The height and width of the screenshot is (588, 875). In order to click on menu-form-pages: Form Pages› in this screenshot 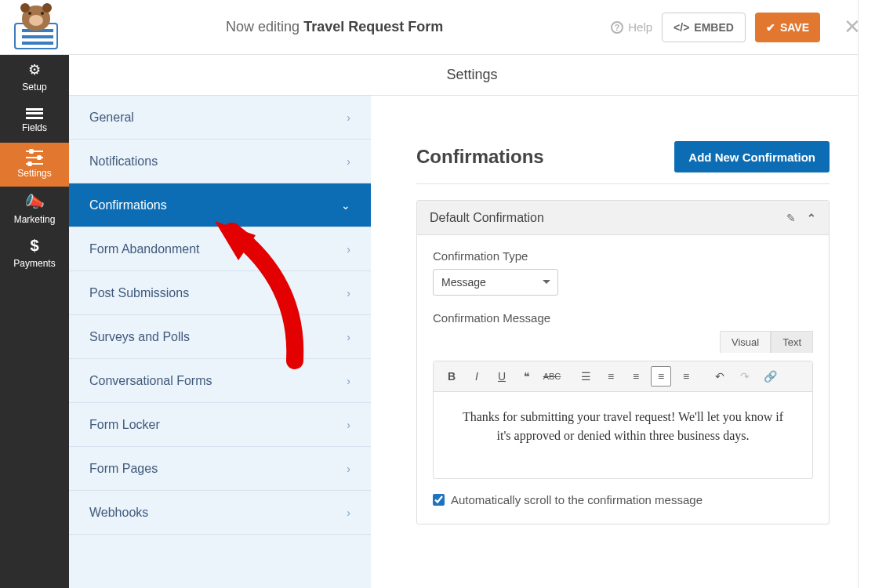, I will do `click(220, 469)`.